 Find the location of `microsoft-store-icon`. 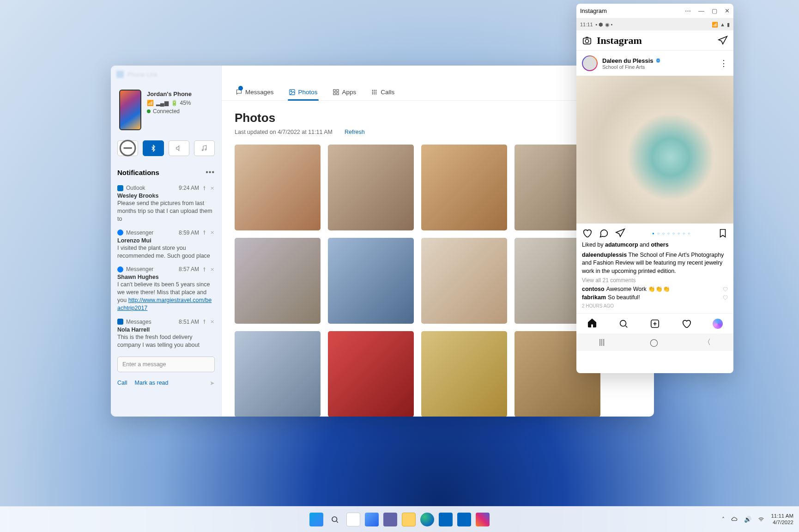

microsoft-store-icon is located at coordinates (446, 520).